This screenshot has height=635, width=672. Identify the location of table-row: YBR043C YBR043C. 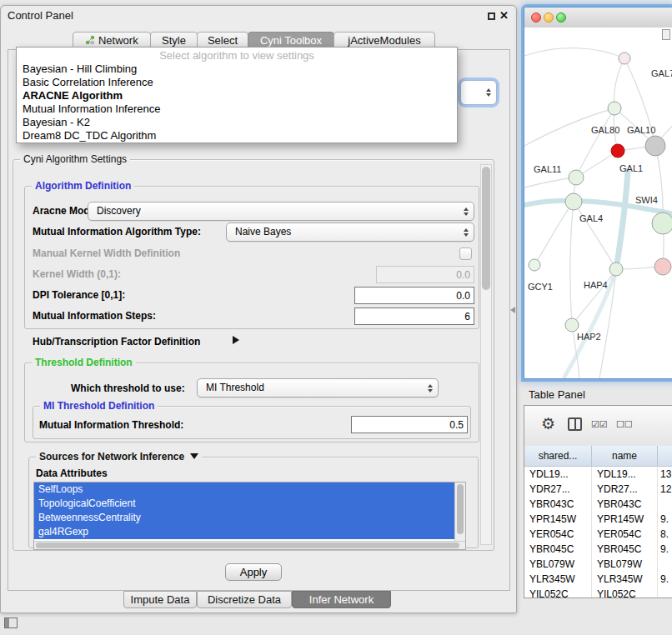
(599, 504).